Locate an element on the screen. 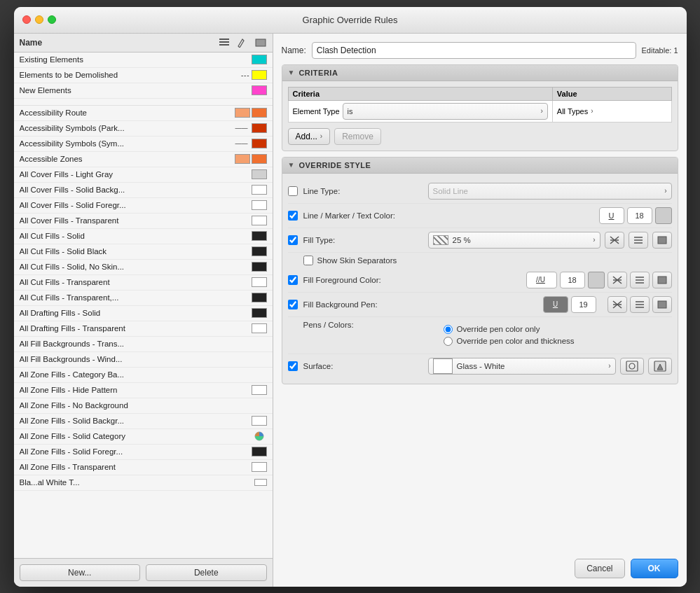 The height and width of the screenshot is (593, 700). list-item: Accessibility Symbols (Park... —— is located at coordinates (143, 129).